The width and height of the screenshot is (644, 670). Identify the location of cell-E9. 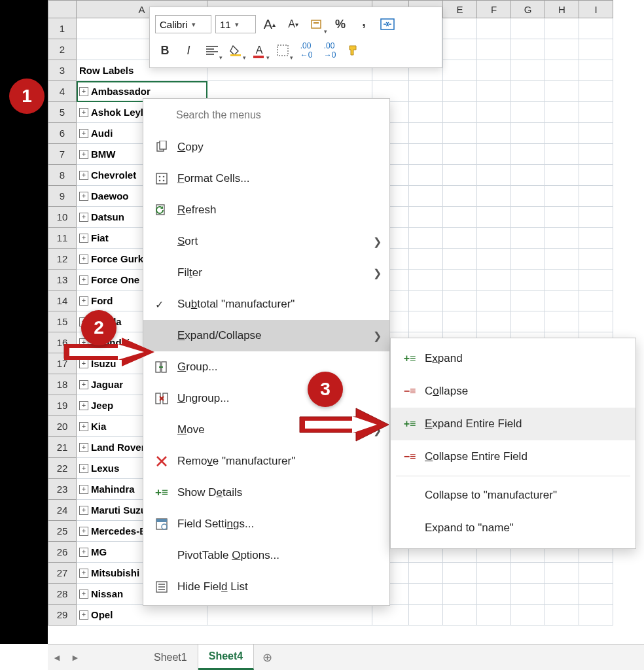
(460, 196).